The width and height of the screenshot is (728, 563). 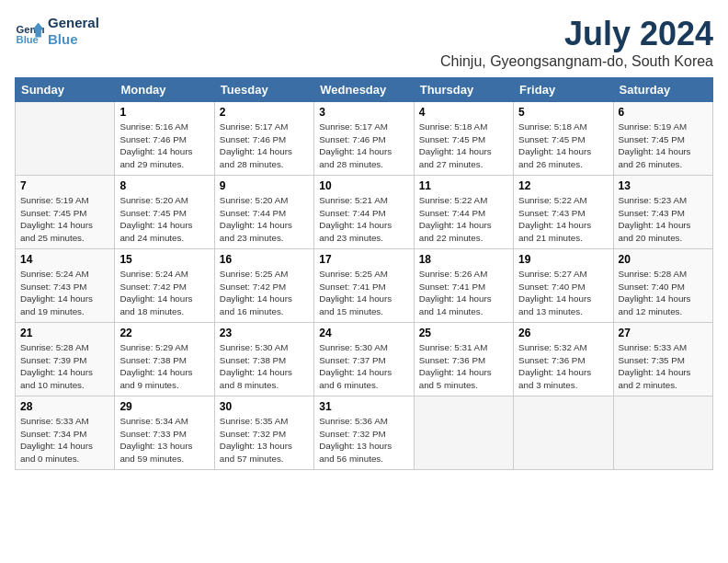 I want to click on calendar-day-15: 15Sunrise: 5:24 AM Sunset: 7:42 PM Dayli…, so click(x=165, y=286).